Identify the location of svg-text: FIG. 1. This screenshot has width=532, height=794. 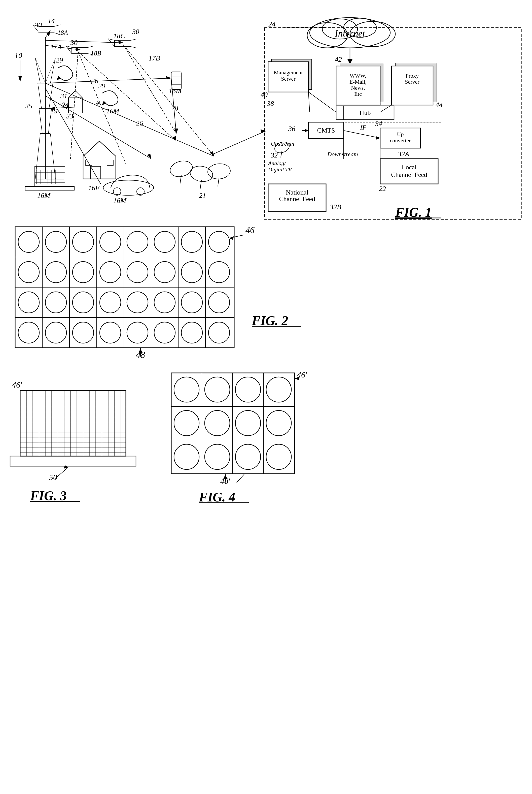
(413, 213).